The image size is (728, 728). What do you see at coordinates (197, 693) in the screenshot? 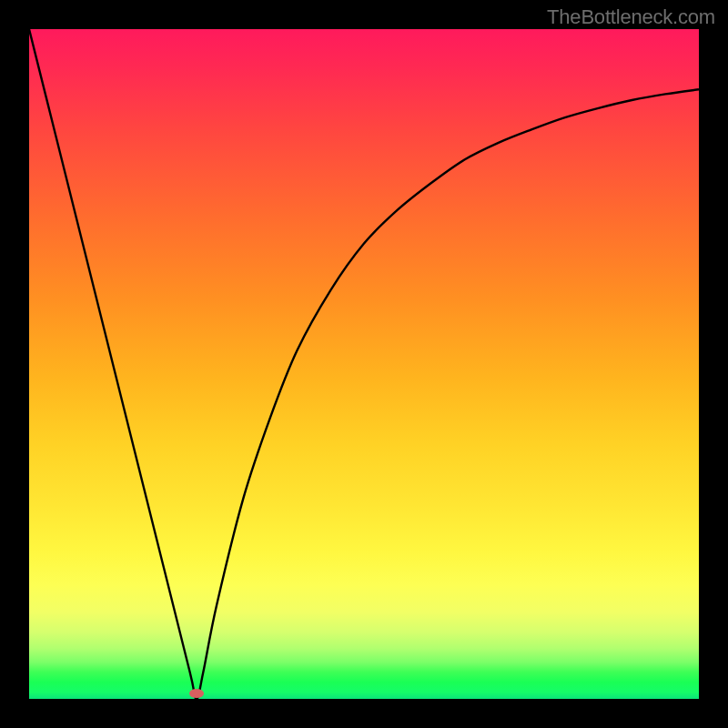
I see `minimum-marker` at bounding box center [197, 693].